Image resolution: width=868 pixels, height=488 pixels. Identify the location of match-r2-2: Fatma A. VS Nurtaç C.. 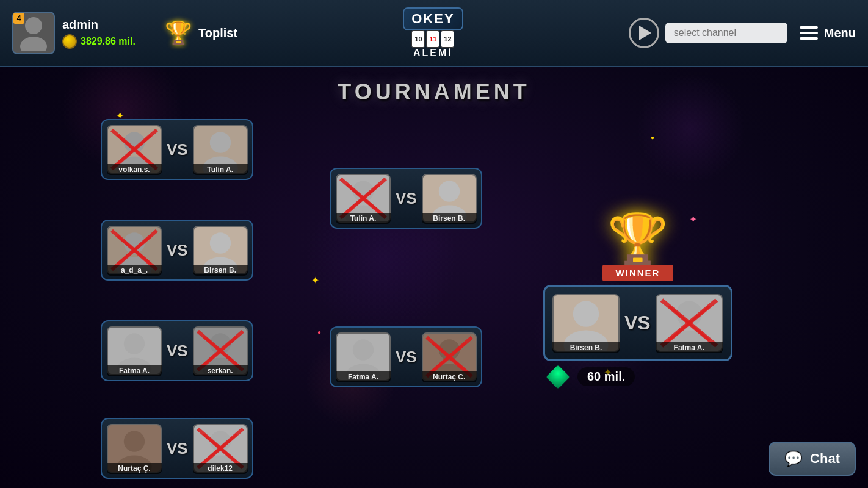
(406, 357).